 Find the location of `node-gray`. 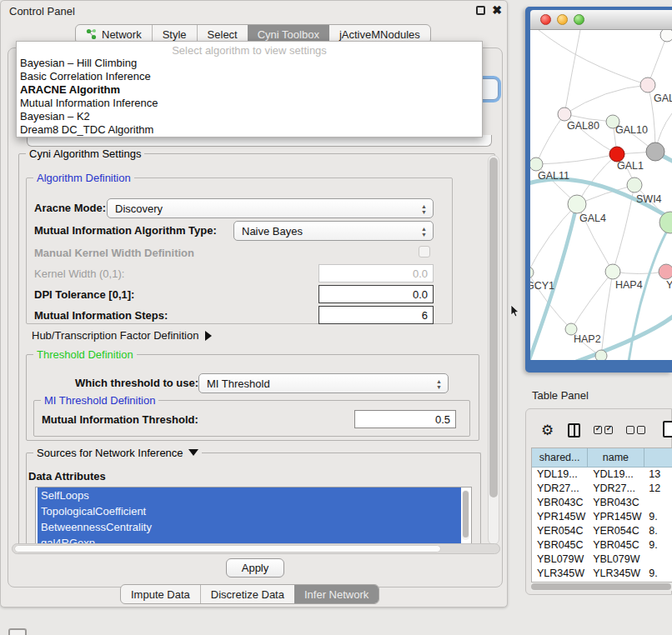

node-gray is located at coordinates (655, 152).